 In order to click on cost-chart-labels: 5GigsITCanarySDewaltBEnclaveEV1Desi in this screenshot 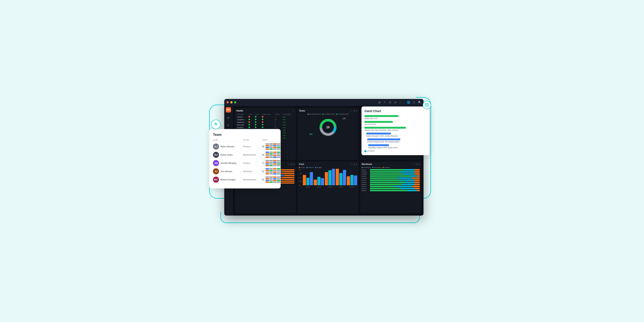, I will do `click(330, 187)`.